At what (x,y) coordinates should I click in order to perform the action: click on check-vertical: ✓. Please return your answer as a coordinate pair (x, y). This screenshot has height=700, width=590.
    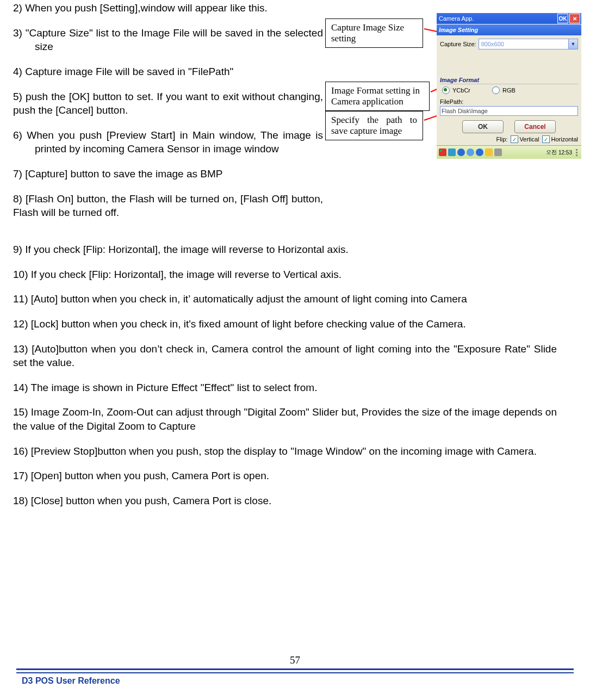
    Looking at the image, I should click on (514, 139).